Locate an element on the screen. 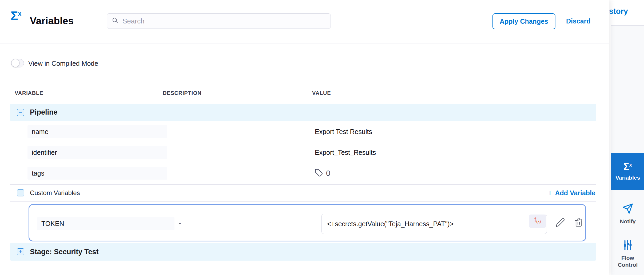 The height and width of the screenshot is (275, 644). section-stage: + Stage: Security Test is located at coordinates (303, 252).